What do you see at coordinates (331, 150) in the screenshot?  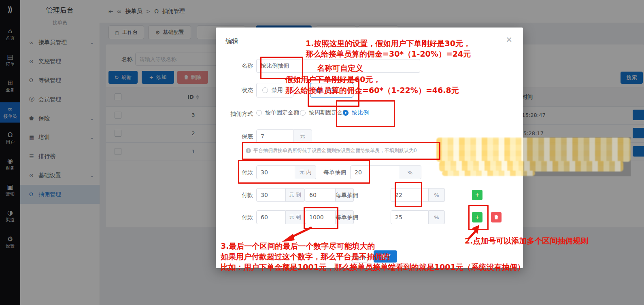 I see `floor-hint: i 平台抽佣后接单员所得低于设置金额则按设置金额给接单员，不填则默认为0` at bounding box center [331, 150].